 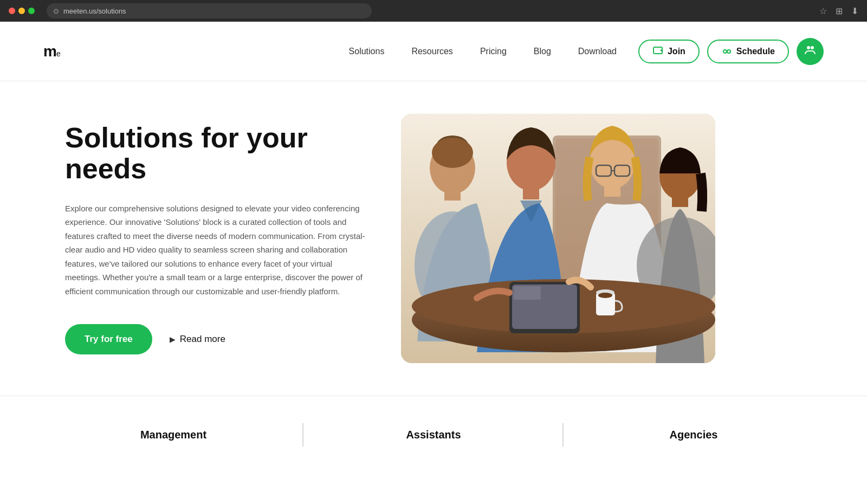 I want to click on browser-chrome: ⊙ meeten.us/solutions ☆ ⊞ ⬇, so click(x=434, y=11).